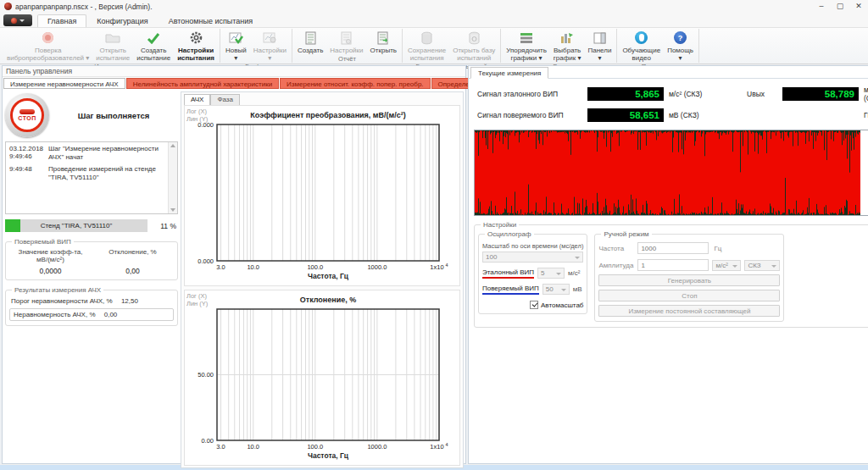  What do you see at coordinates (253, 447) in the screenshot?
I see `svg-text: 10.0` at bounding box center [253, 447].